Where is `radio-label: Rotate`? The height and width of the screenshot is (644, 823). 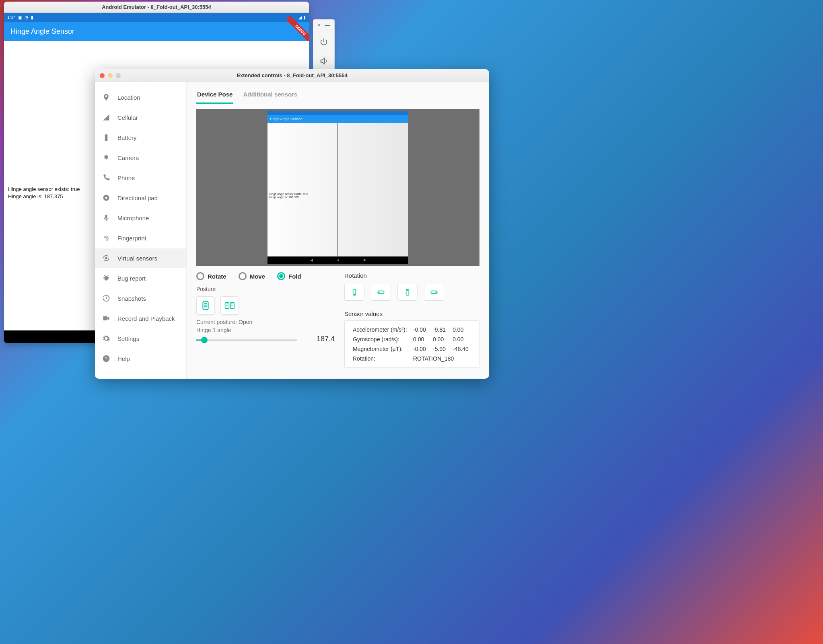
radio-label: Rotate is located at coordinates (217, 277).